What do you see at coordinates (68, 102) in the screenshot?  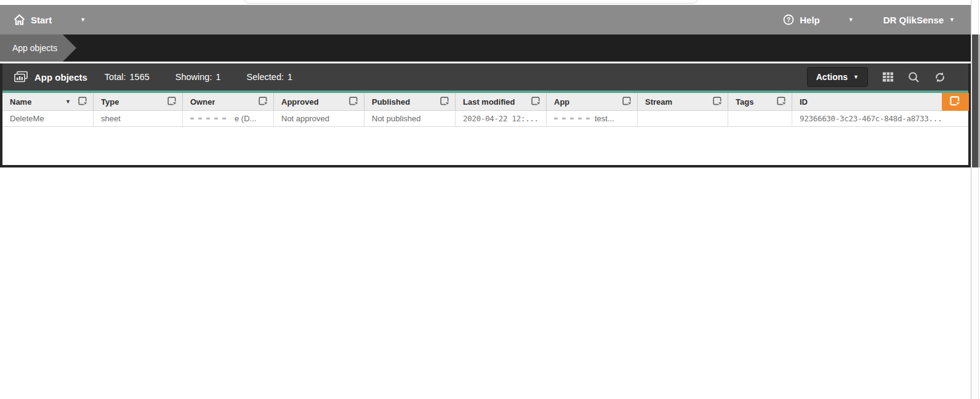 I see `sort-desc-icon: ▼` at bounding box center [68, 102].